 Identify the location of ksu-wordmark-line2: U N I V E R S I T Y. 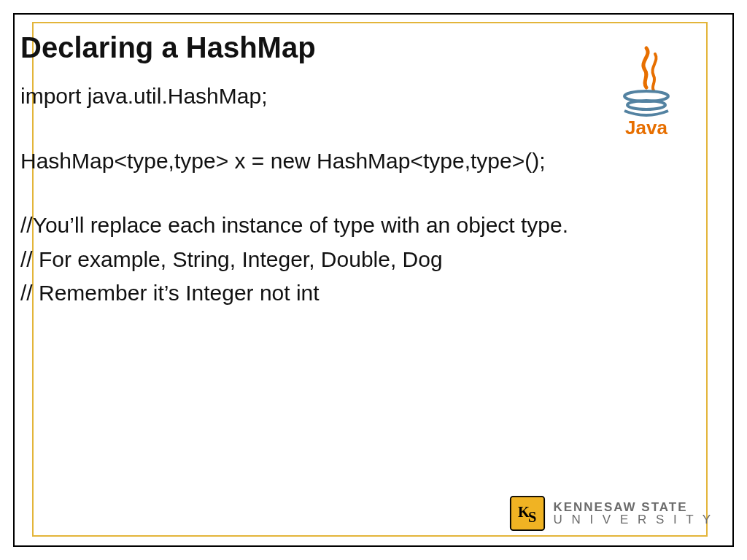
(633, 519).